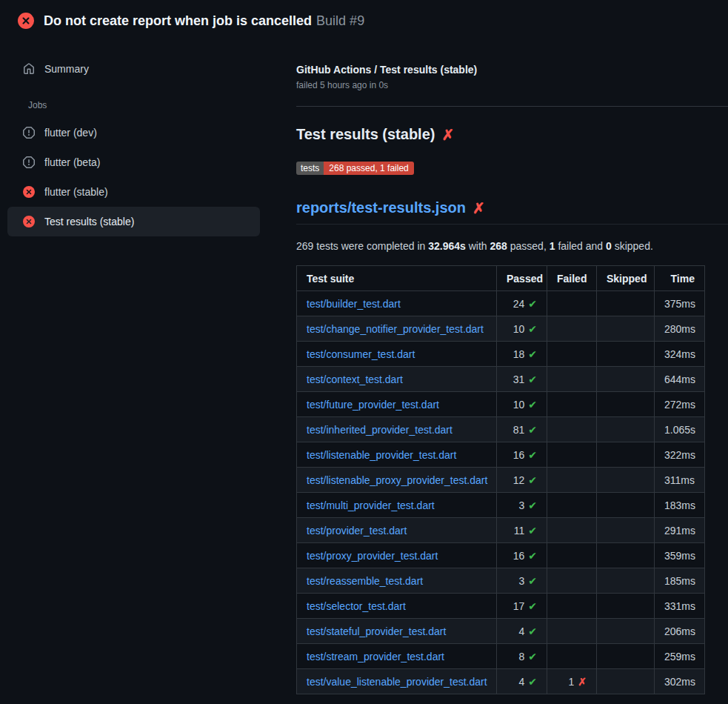 This screenshot has width=728, height=704. What do you see at coordinates (381, 207) in the screenshot?
I see `report-link: reports/test-results.json` at bounding box center [381, 207].